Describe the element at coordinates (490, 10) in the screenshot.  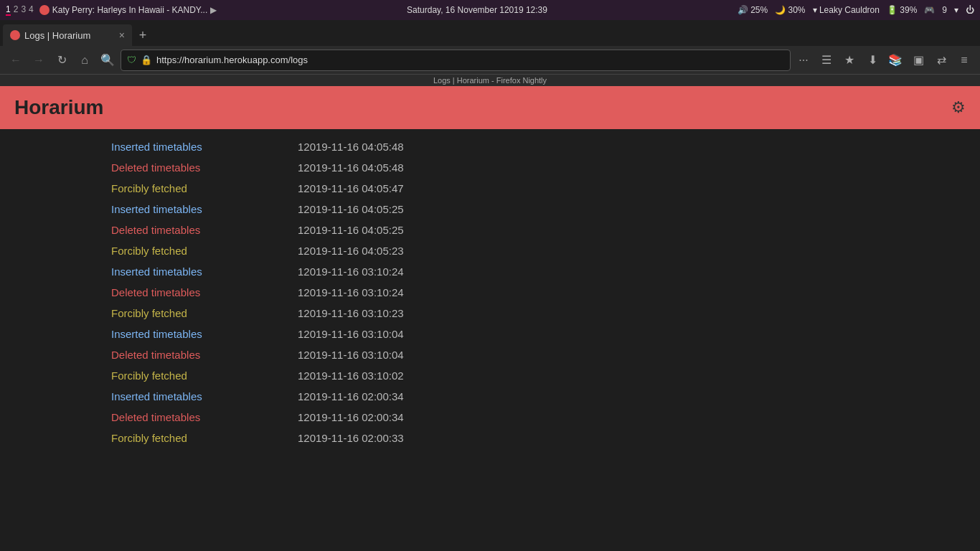
I see `os-titlebar: 1 2 3 4 Katy Perry: Harleys In Hawaii - …` at that location.